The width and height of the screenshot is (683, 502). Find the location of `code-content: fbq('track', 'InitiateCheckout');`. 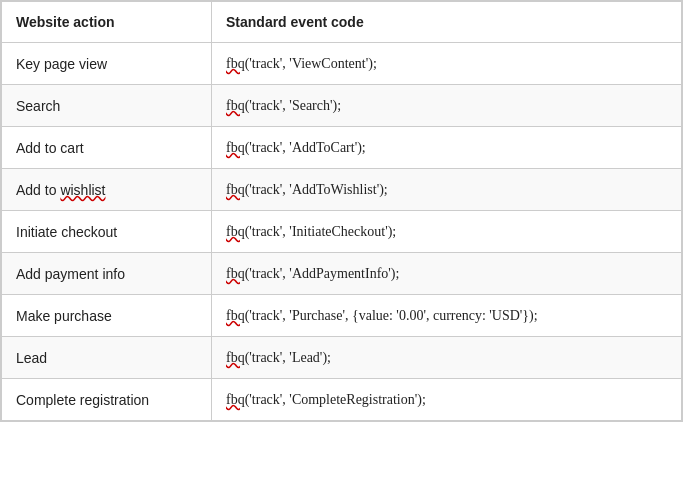

code-content: fbq('track', 'InitiateCheckout'); is located at coordinates (311, 232).